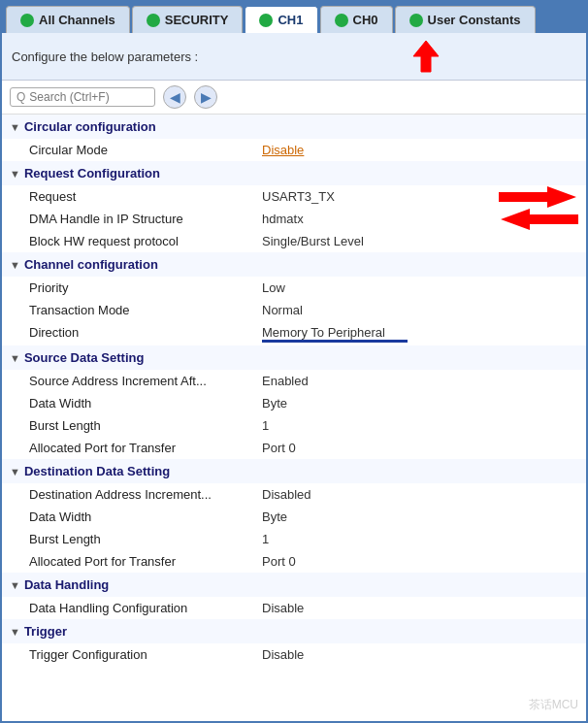 Image resolution: width=588 pixels, height=723 pixels. Describe the element at coordinates (416, 20) in the screenshot. I see `tab-icon-user-constants` at that location.